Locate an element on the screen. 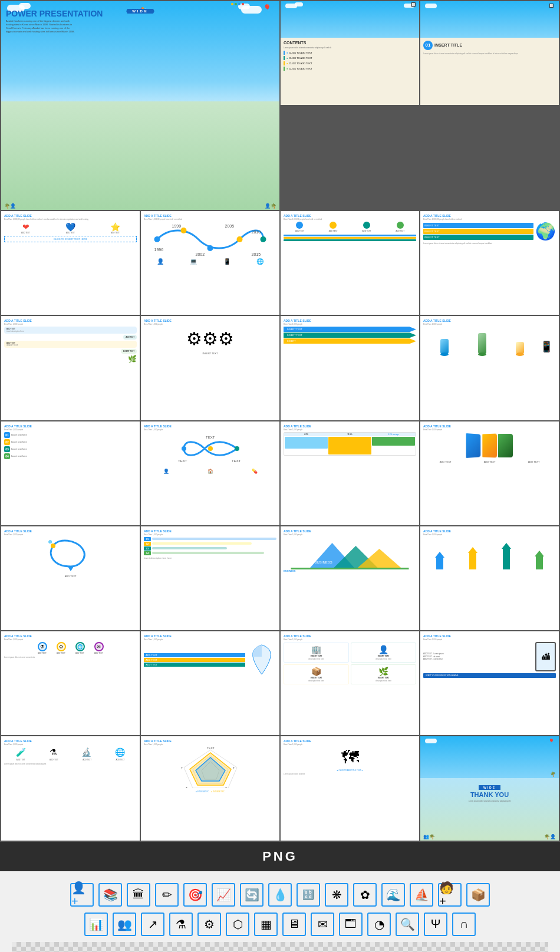 Image resolution: width=560 pixels, height=952 pixels. slide-circles-icons: ADD A TITLE SLIDE Brea Than 1,000 people… is located at coordinates (71, 683).